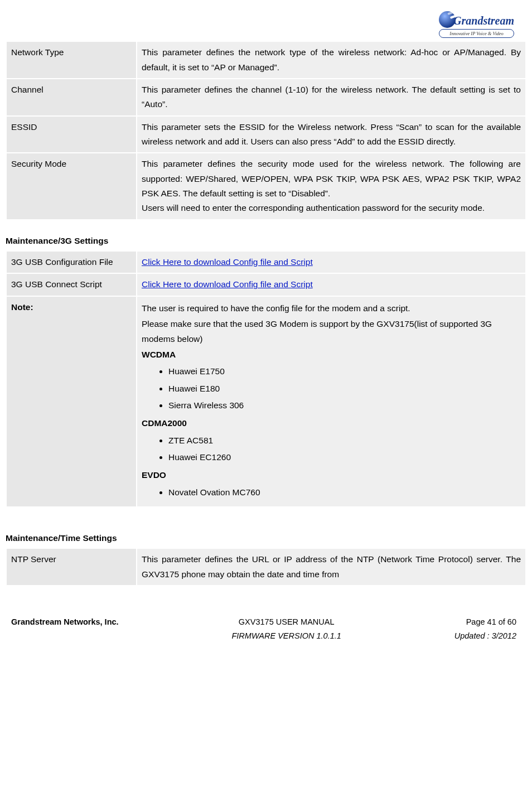 This screenshot has height=802, width=532. I want to click on list-item: Huawei E1750, so click(345, 371).